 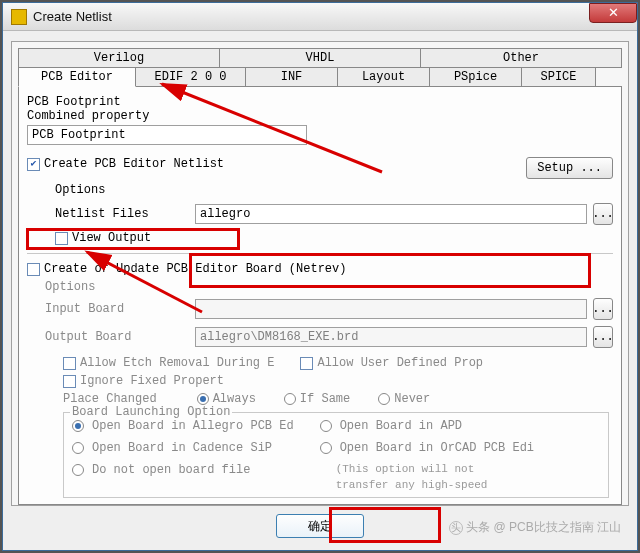 What do you see at coordinates (195, 269) in the screenshot?
I see `label-update-board: Create or Update PCB Editor Board (Netre…` at bounding box center [195, 269].